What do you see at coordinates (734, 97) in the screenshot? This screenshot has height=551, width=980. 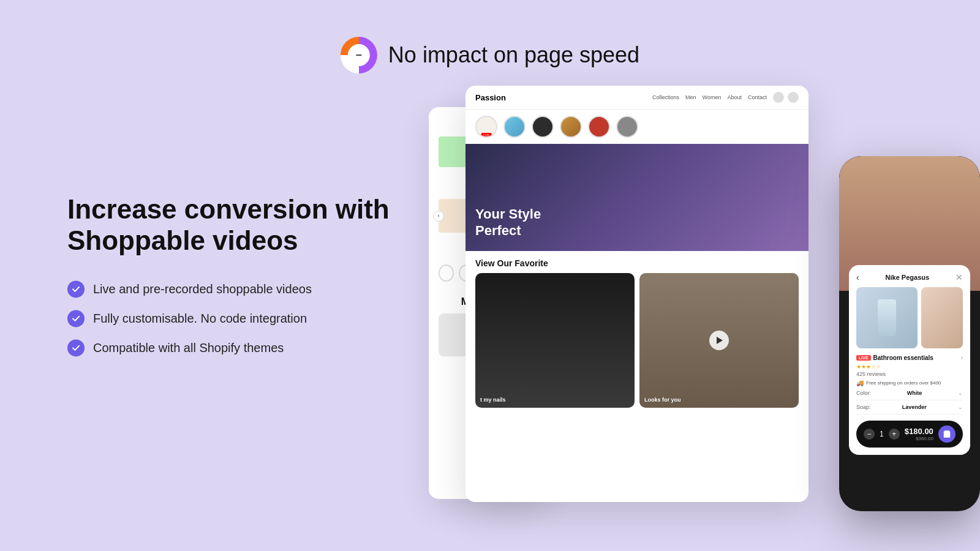 I see `nav-about: About` at bounding box center [734, 97].